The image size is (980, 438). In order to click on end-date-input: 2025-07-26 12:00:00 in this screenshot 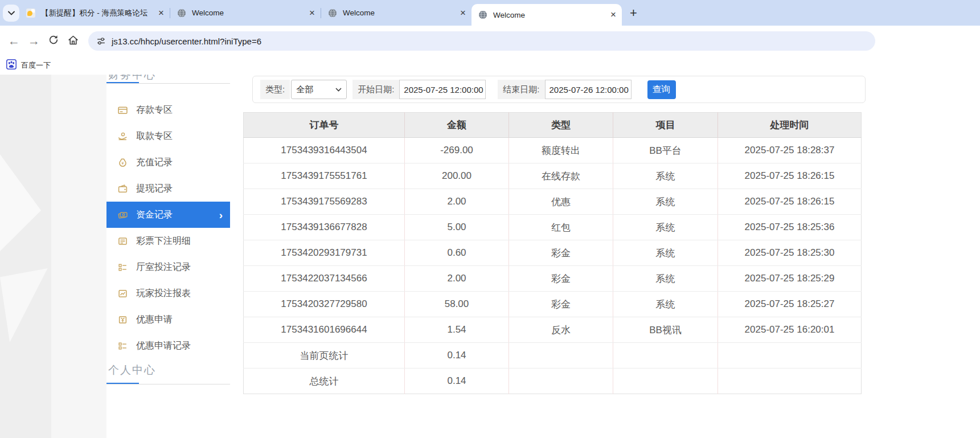, I will do `click(588, 89)`.